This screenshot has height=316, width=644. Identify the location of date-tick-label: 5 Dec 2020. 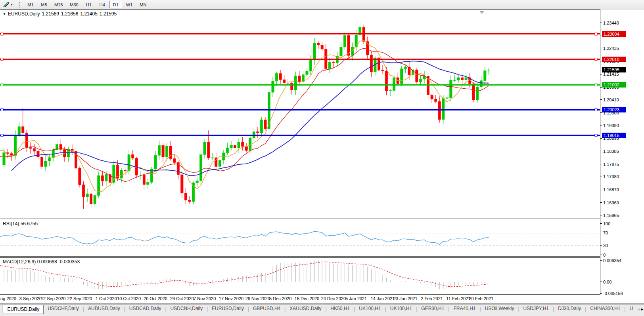
(280, 299).